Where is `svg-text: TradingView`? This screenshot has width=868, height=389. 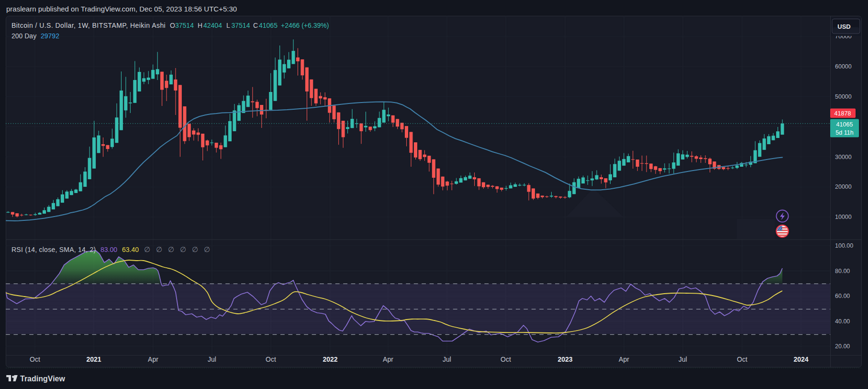 svg-text: TradingView is located at coordinates (43, 378).